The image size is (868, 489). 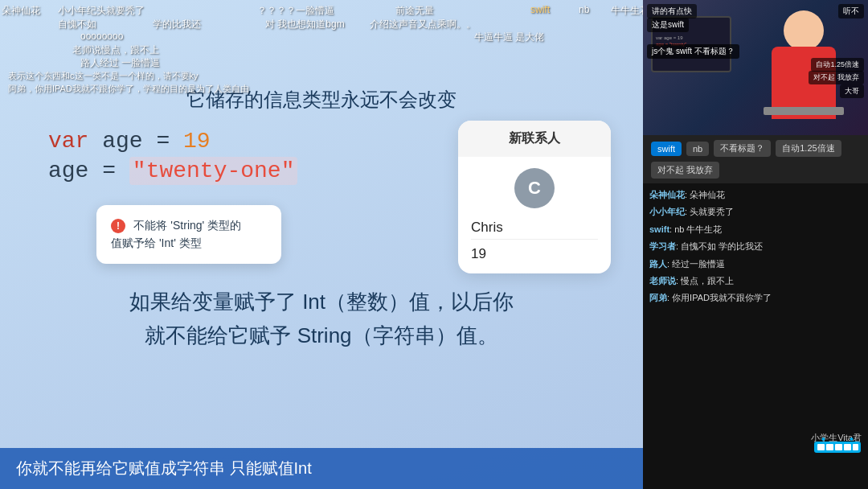 I want to click on chat-username: 路人, so click(x=658, y=264).